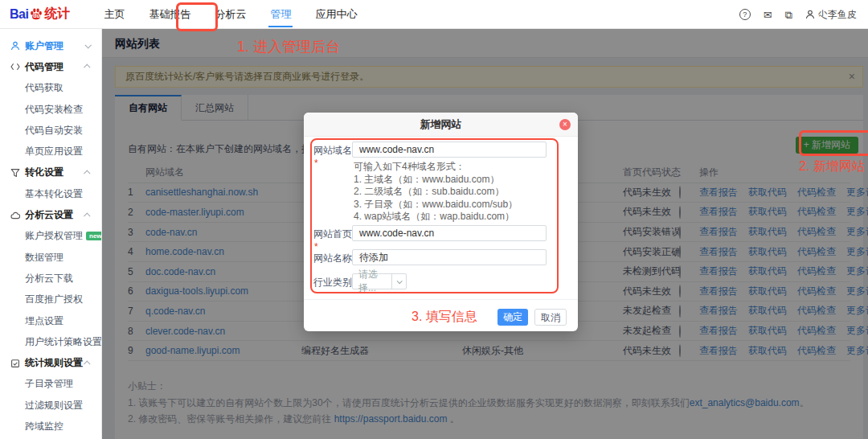  Describe the element at coordinates (51, 300) in the screenshot. I see `sidebar-item-百度推广授权: 百度推广授权` at that location.